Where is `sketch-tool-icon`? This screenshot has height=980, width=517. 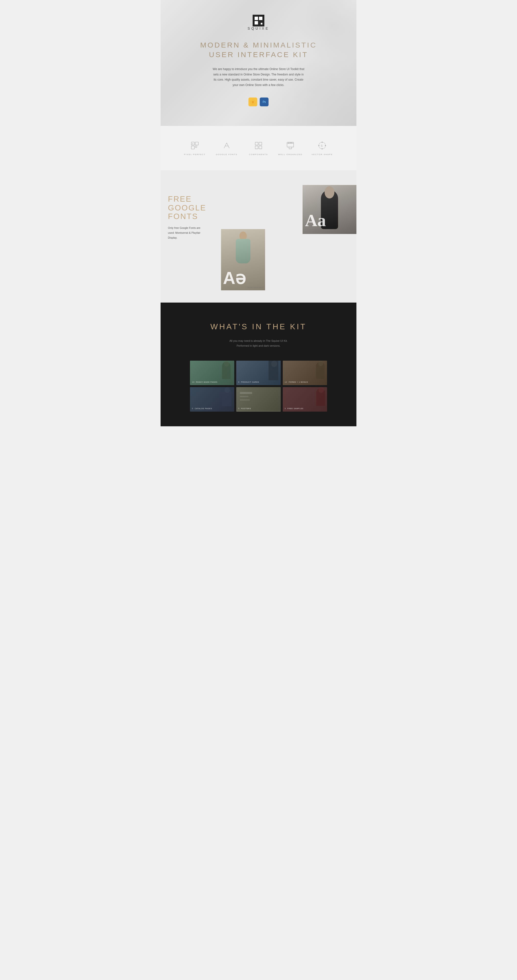
sketch-tool-icon is located at coordinates (253, 102).